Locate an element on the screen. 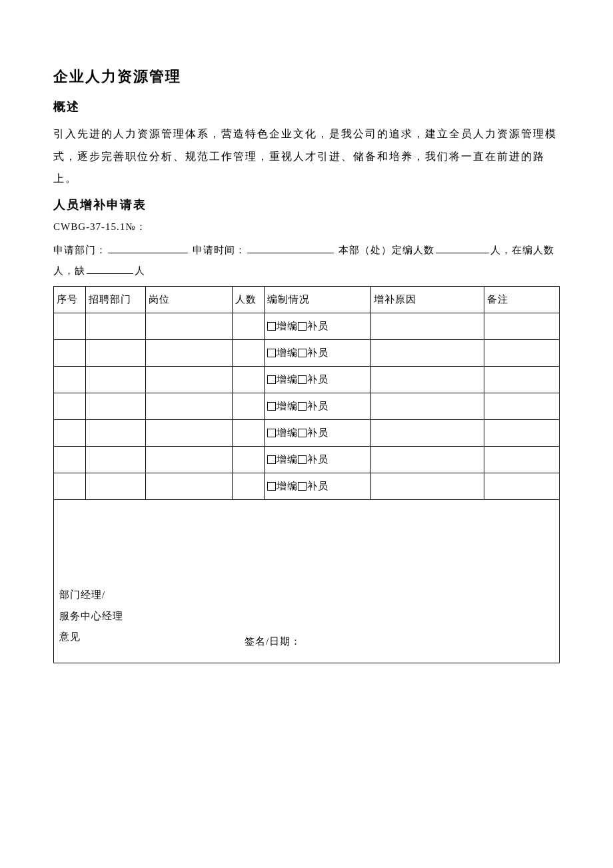  person-unit-1: 人 is located at coordinates (496, 250).